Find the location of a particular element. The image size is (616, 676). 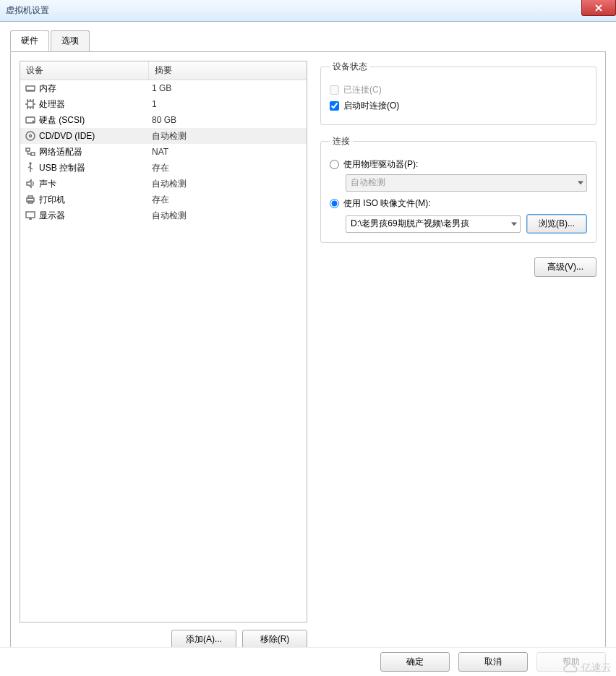

device-row-network: 网络适配器 NAT is located at coordinates (163, 152).